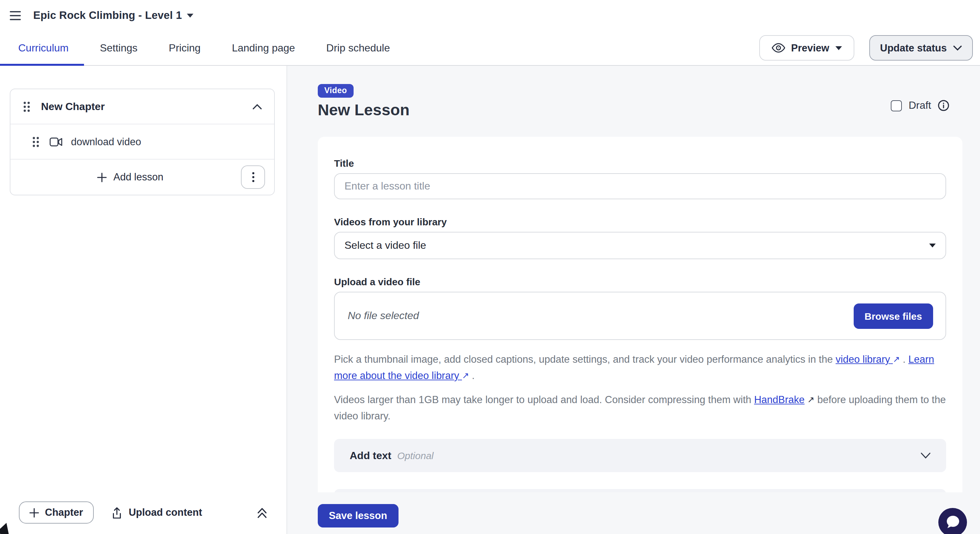 Image resolution: width=980 pixels, height=534 pixels. What do you see at coordinates (119, 48) in the screenshot?
I see `tab-label: Settings` at bounding box center [119, 48].